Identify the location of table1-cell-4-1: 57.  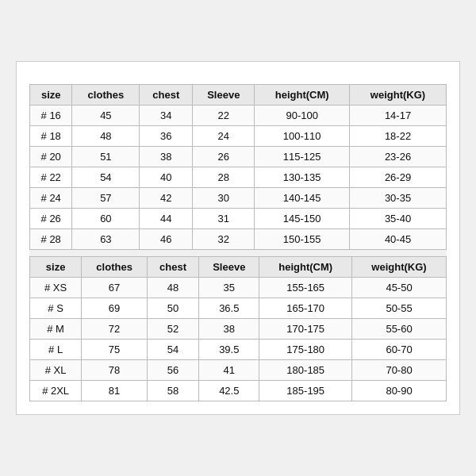
(106, 198).